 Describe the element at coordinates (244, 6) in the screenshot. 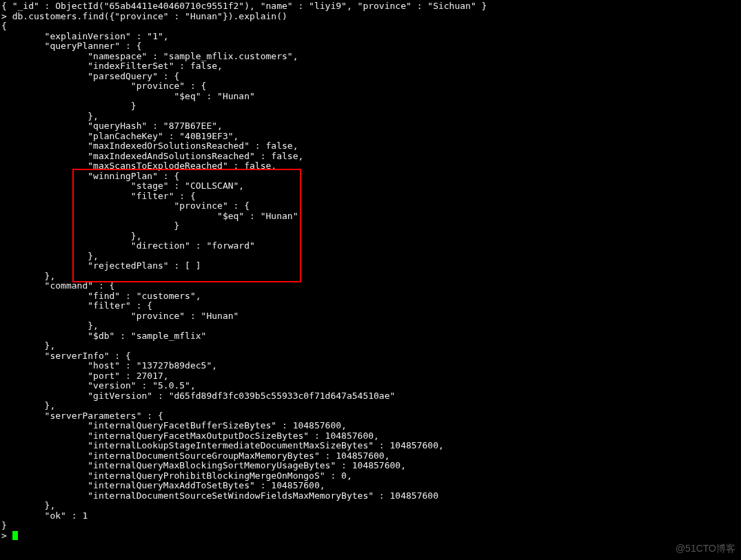

I see `terminal-line: { "_id" : ObjectId("65ab4411e40460710c95…` at that location.